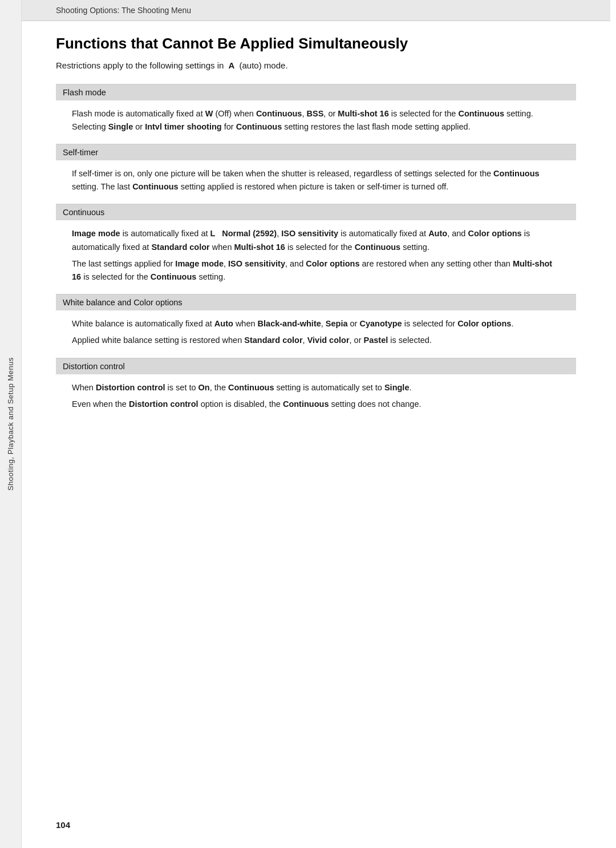 This screenshot has height=848, width=616. What do you see at coordinates (316, 173) in the screenshot?
I see `section-self-timer: Self-timer If self-timer is on, only one…` at bounding box center [316, 173].